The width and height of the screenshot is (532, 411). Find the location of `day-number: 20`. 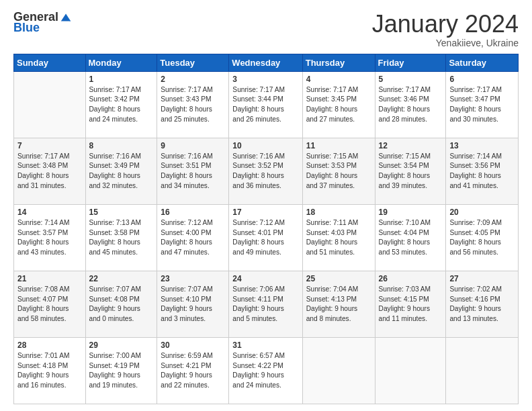

day-number: 20 is located at coordinates (482, 212).